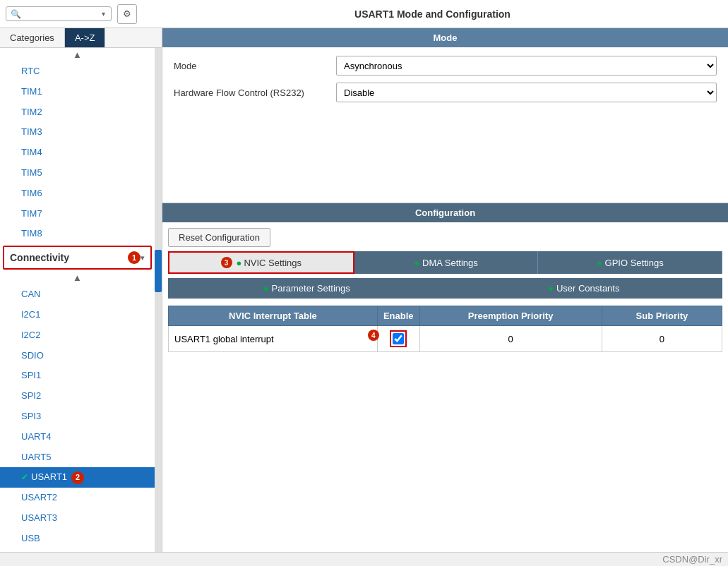  What do you see at coordinates (398, 316) in the screenshot?
I see `nvic-col-enable: Enable` at bounding box center [398, 316].